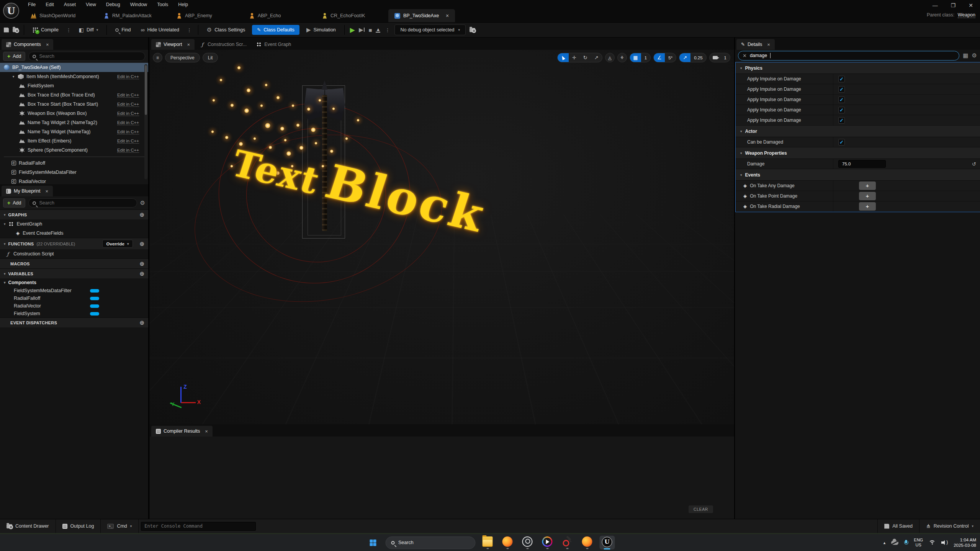 This screenshot has height=551, width=980. Describe the element at coordinates (646, 57) in the screenshot. I see `grid-snap-value: 1` at that location.